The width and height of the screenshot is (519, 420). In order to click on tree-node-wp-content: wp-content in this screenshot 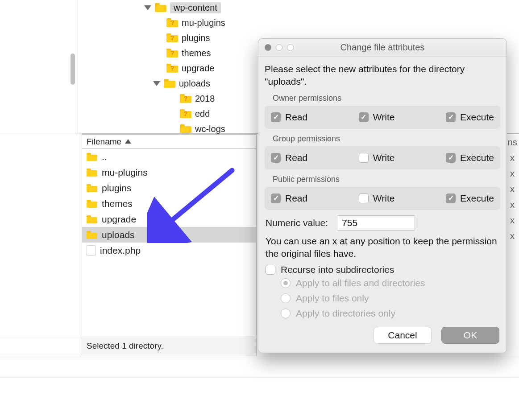, I will do `click(332, 8)`.